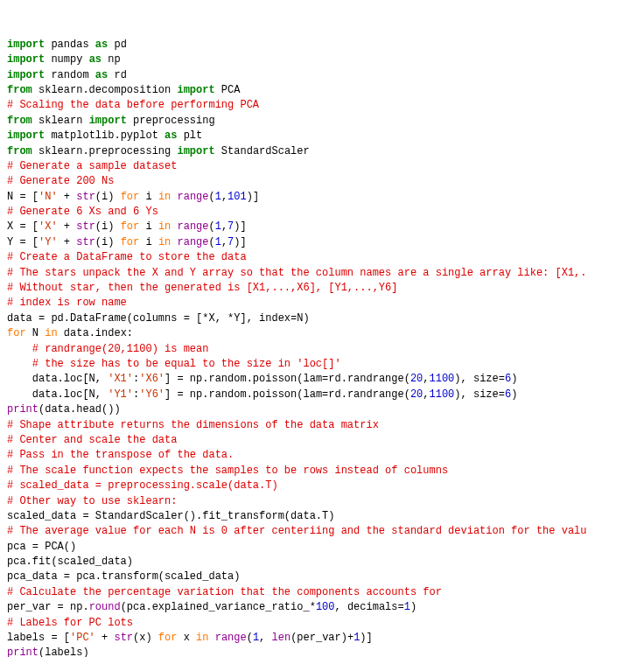  Describe the element at coordinates (322, 182) in the screenshot. I see `code-comment: # Generate 200 Ns` at that location.